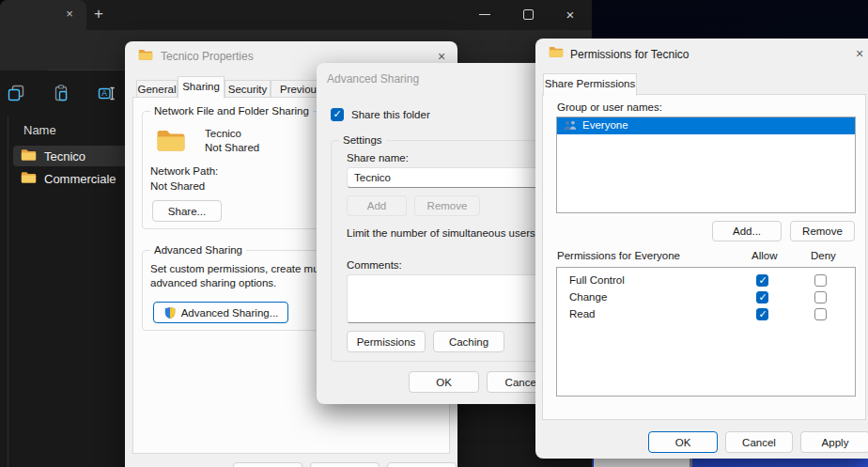 Image resolution: width=868 pixels, height=467 pixels. Describe the element at coordinates (230, 313) in the screenshot. I see `advanced-sharing-button-label: Advanced Sharing...` at that location.